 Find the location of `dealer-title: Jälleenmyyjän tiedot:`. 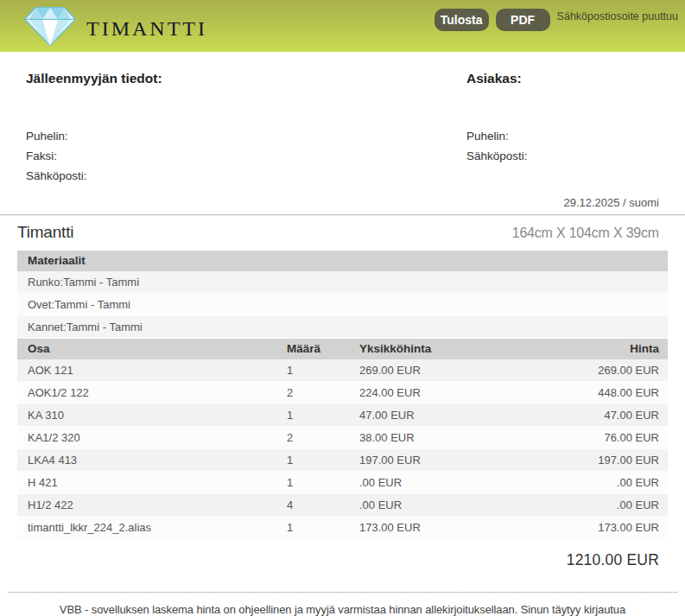

dealer-title: Jälleenmyyjän tiedot: is located at coordinates (246, 79).